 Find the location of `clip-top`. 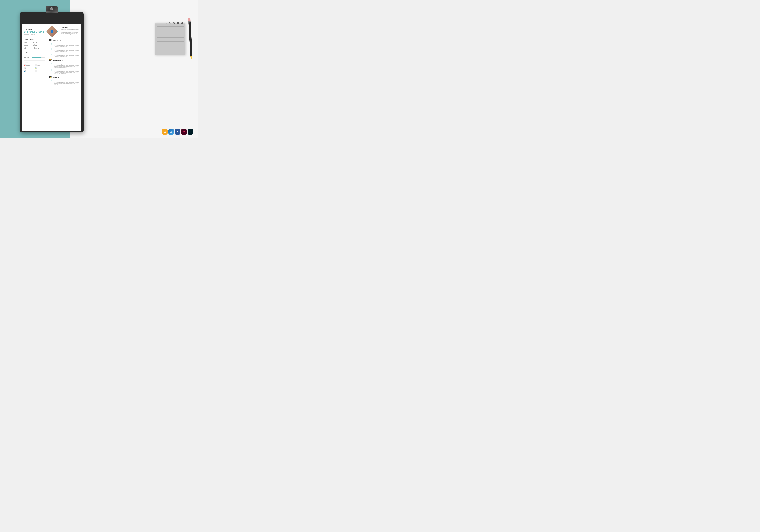

clip-top is located at coordinates (52, 8).